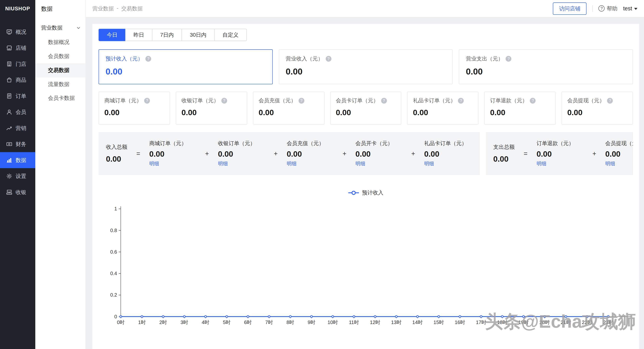  Describe the element at coordinates (333, 322) in the screenshot. I see `svg-text: 10时` at that location.